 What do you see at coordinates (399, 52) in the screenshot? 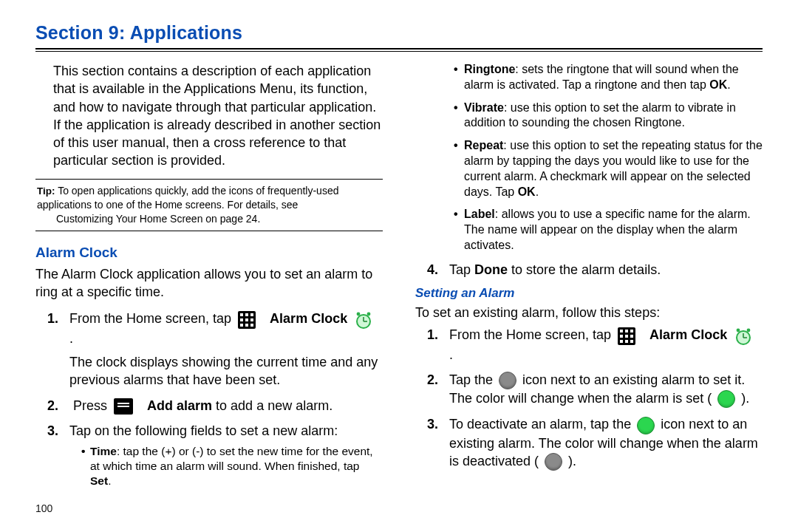
I see `divider-thin` at bounding box center [399, 52].